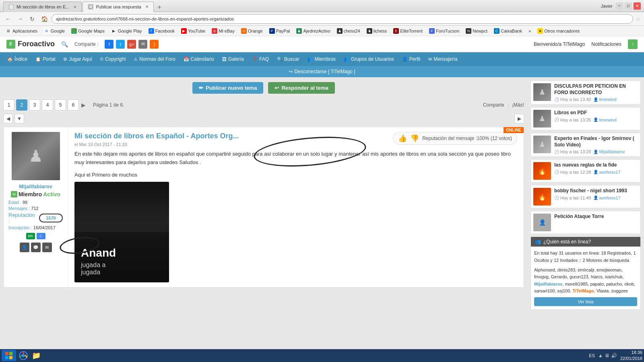 The width and height of the screenshot is (644, 362). I want to click on tab-label-2: Publicar una respuesta, so click(118, 7).